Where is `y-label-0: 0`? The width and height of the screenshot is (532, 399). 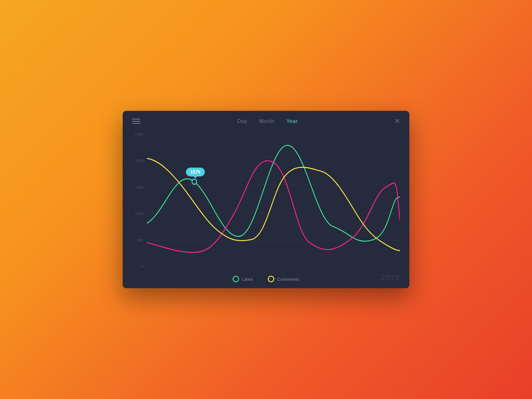 y-label-0: 0 is located at coordinates (140, 267).